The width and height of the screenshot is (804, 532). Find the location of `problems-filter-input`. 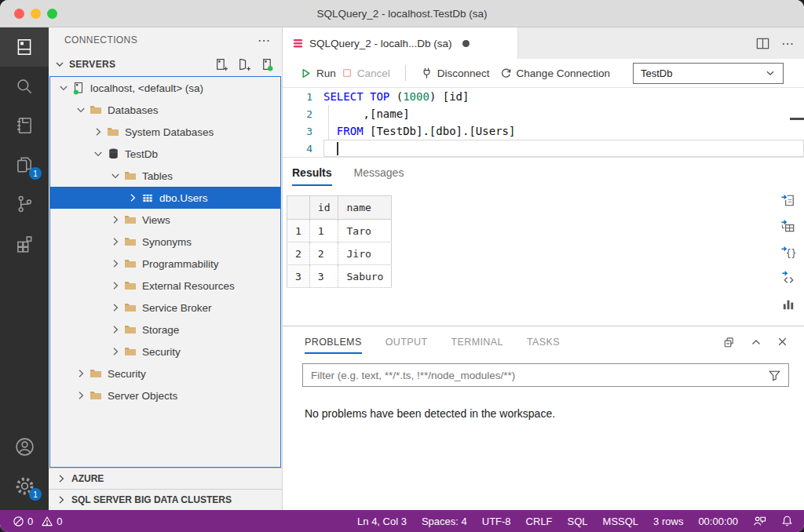

problems-filter-input is located at coordinates (535, 375).